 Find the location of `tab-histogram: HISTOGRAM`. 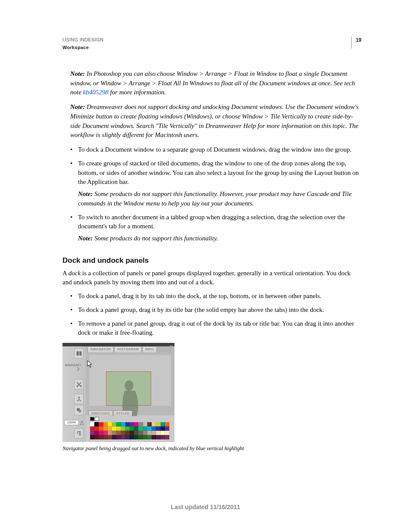

tab-histogram: HISTOGRAM is located at coordinates (128, 349).